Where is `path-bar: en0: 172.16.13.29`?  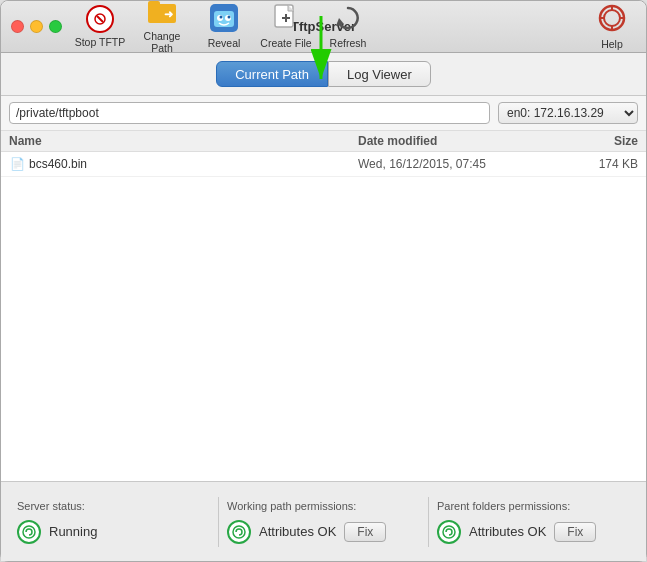
path-bar: en0: 172.16.13.29 is located at coordinates (324, 114).